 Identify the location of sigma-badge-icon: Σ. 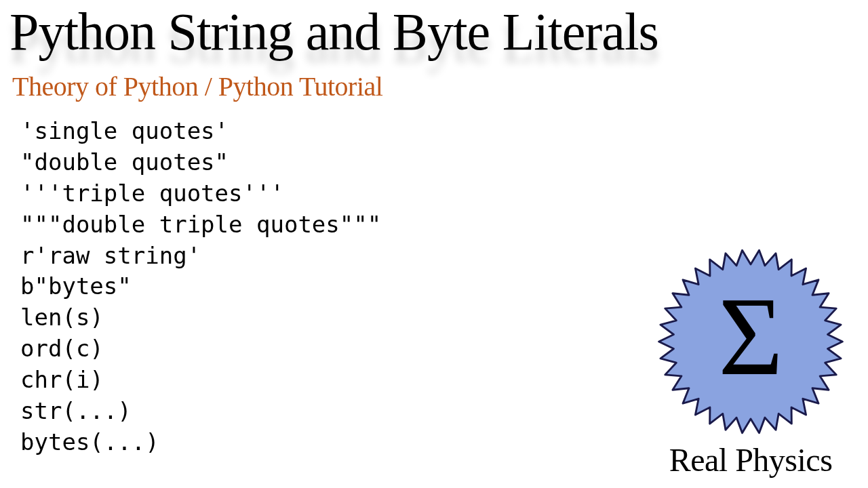
(751, 342).